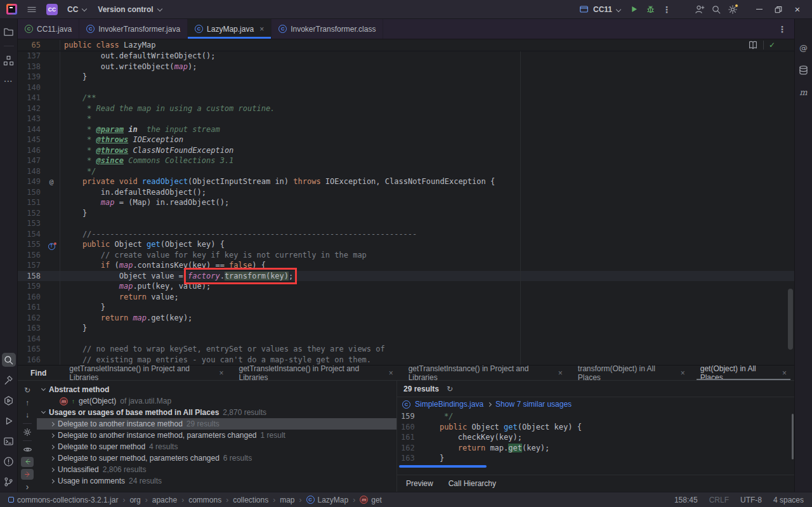 This screenshot has height=507, width=812. I want to click on vcs-menu: Version control, so click(129, 10).